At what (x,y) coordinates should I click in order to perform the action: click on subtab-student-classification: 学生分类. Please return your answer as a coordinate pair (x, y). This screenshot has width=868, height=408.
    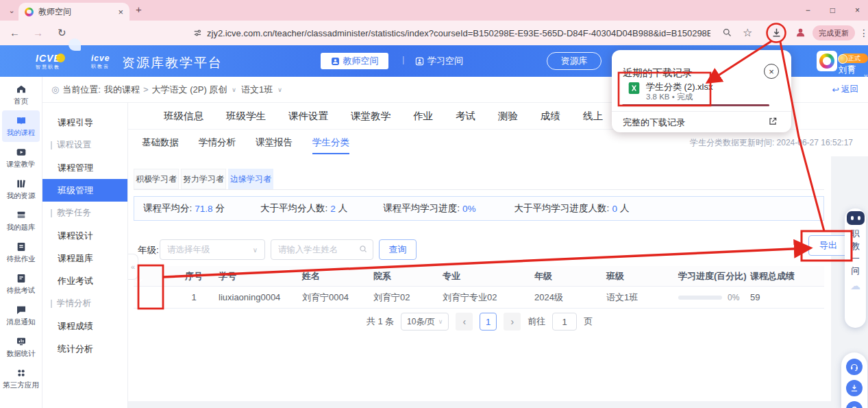
    Looking at the image, I should click on (331, 143).